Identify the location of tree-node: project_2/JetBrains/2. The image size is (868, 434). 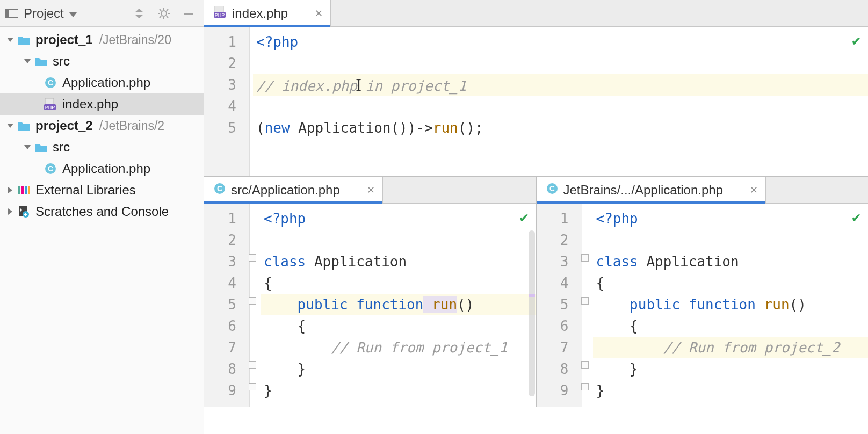
(102, 126).